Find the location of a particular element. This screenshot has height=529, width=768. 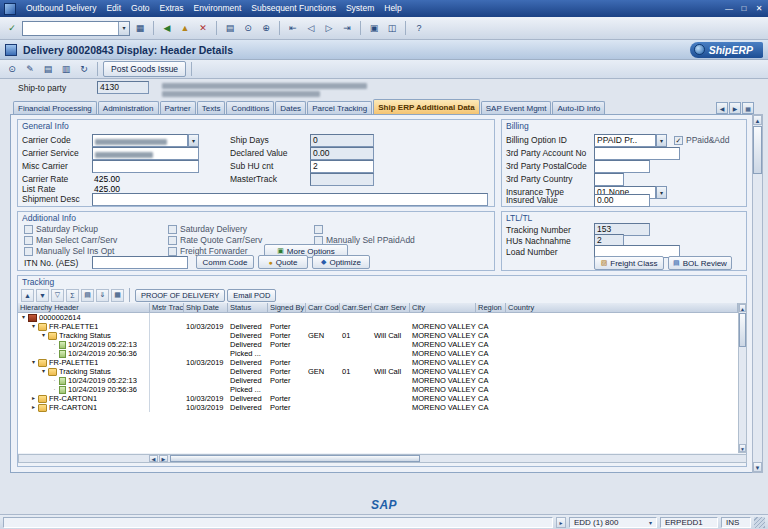

bol-review-button: ▤ BOL Review is located at coordinates (700, 263).